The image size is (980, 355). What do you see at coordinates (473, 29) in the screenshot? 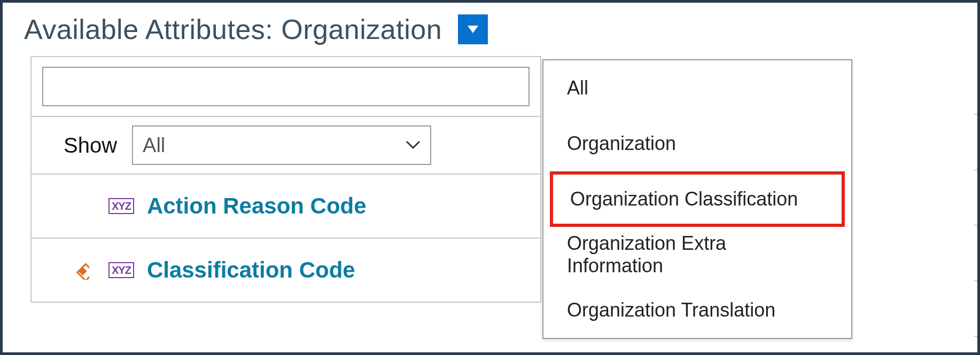
I see `attribute-scope-dropdown-trigger` at bounding box center [473, 29].